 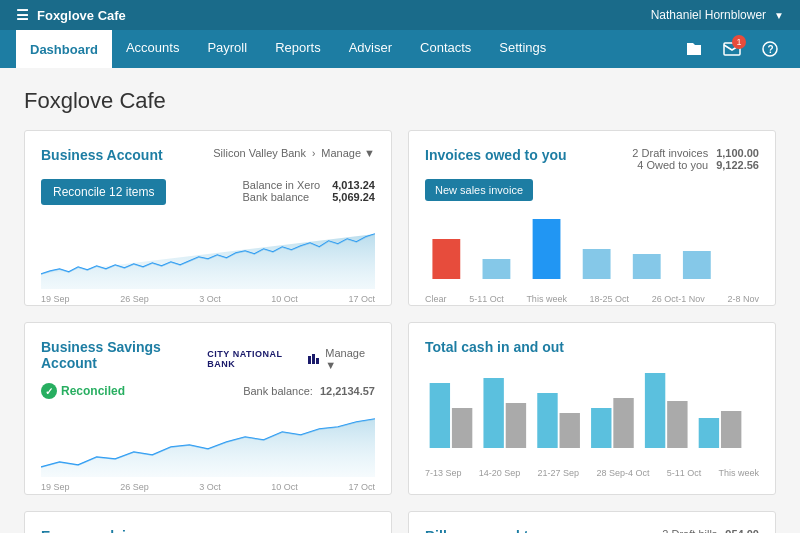 I want to click on inv-label-5: 26 Oct-1 Nov, so click(x=678, y=299).